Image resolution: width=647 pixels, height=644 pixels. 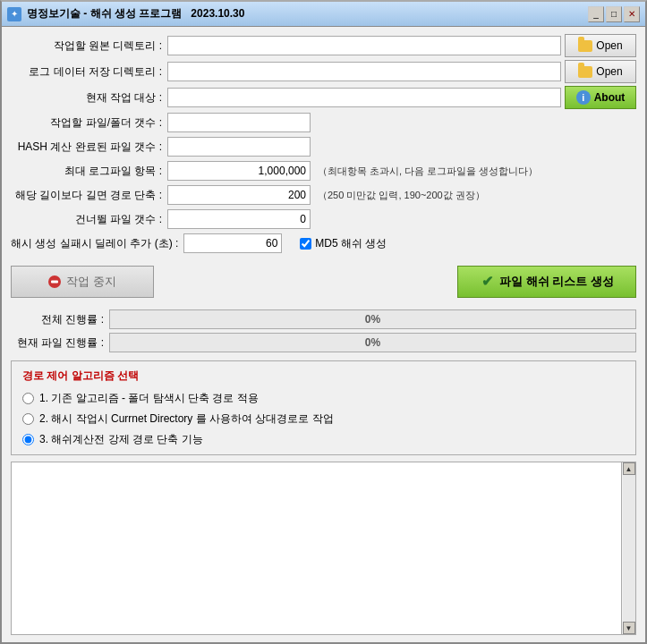 What do you see at coordinates (324, 123) in the screenshot?
I see `file-count-row: 작업할 파일/폴더 갯수 :` at bounding box center [324, 123].